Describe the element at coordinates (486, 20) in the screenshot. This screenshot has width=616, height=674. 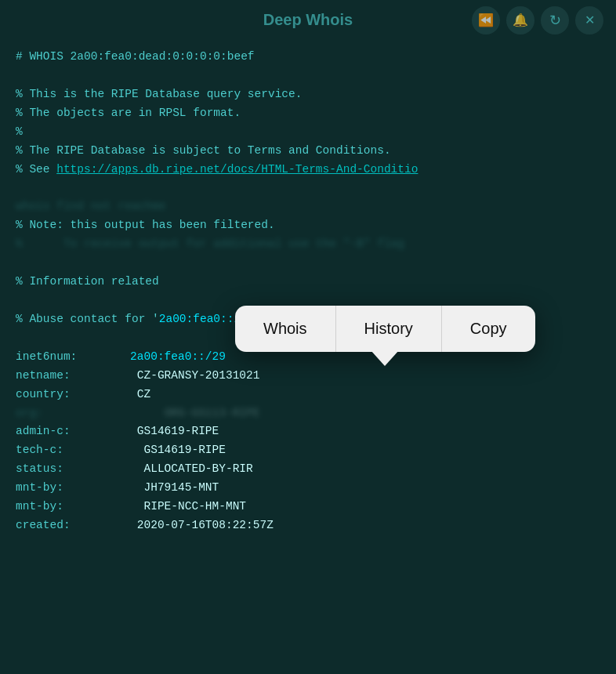
I see `back-icon: ⏪` at that location.